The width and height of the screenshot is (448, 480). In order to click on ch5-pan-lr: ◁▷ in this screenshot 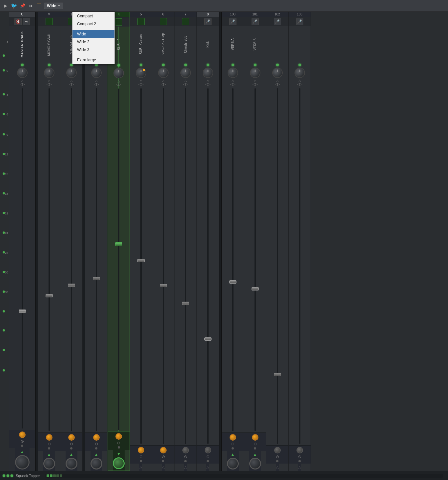, I will do `click(141, 84)`.